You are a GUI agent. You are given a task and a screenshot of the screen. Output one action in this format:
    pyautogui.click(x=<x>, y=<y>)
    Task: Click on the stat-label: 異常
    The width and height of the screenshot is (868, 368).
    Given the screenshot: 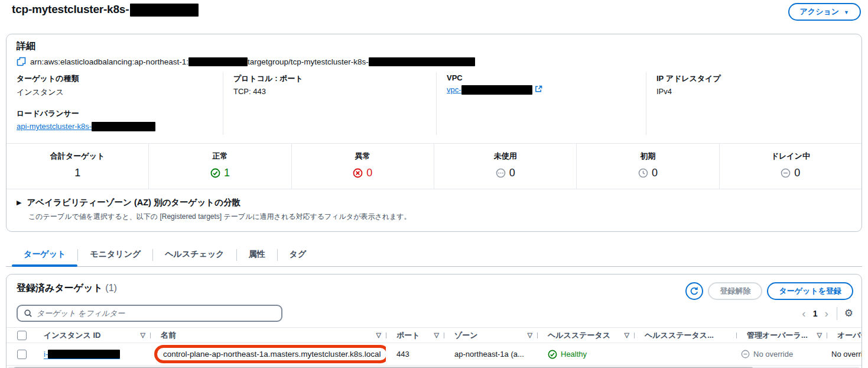 What is the action you would take?
    pyautogui.click(x=363, y=156)
    